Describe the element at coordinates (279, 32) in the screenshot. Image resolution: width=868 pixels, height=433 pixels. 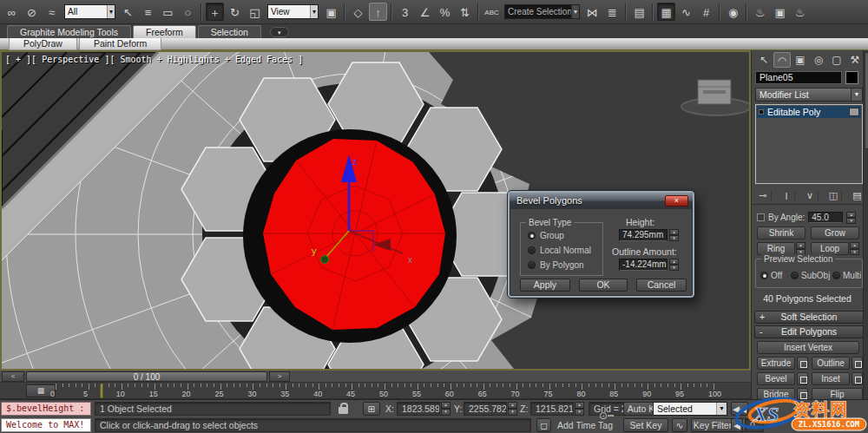
I see `ribbon-minimize-button: ▾` at that location.